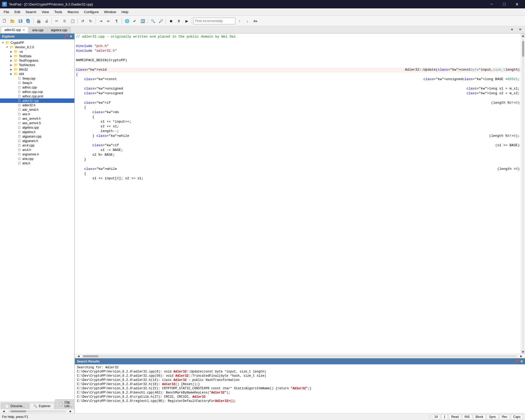  Describe the element at coordinates (71, 36) in the screenshot. I see `explorer-close-button: ✕` at that location.